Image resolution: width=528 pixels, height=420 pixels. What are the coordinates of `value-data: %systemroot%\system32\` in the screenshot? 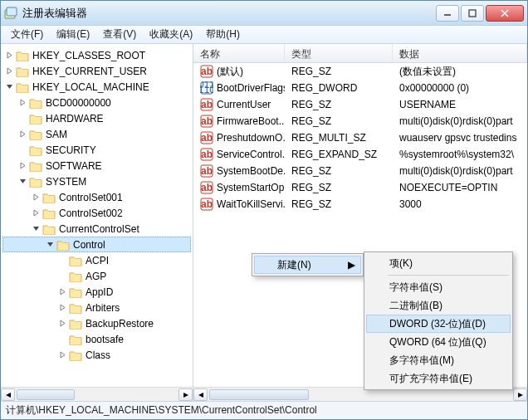 It's located at (460, 154).